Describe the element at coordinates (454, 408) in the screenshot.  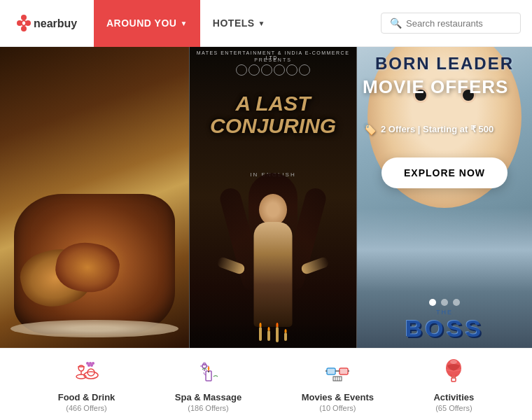
I see `activities-offers: (65 Offers)` at that location.